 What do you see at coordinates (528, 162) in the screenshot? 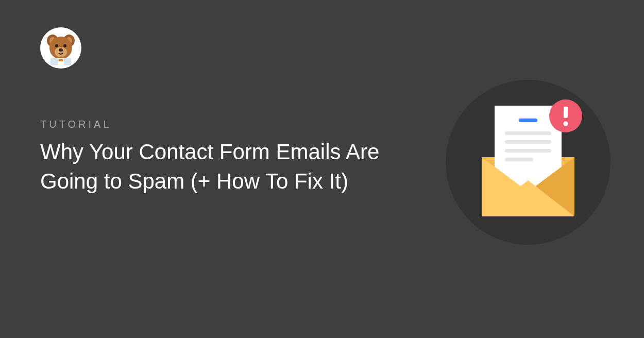
I see `email-alert-icon` at bounding box center [528, 162].